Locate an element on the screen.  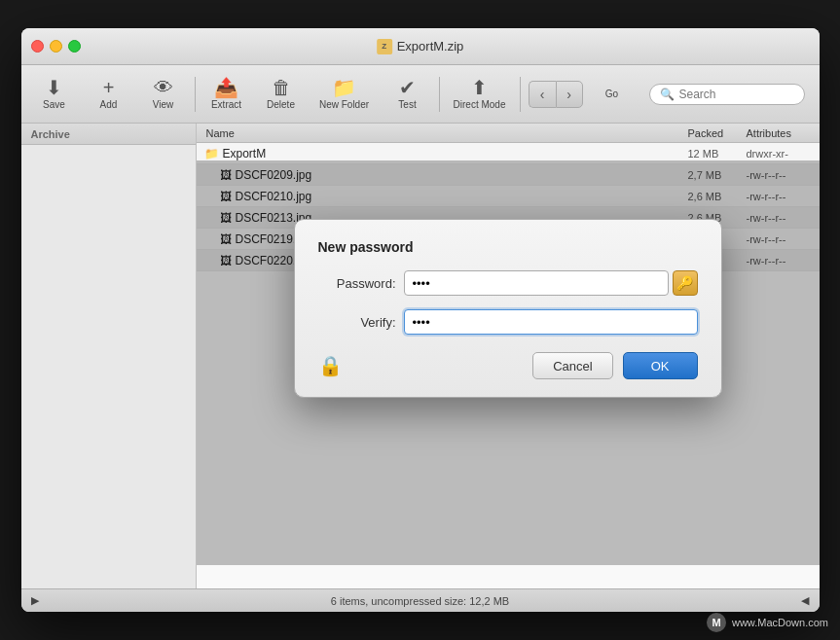
statusbar: ▶ 6 items, uncompressed size: 12,2 MB ◀ is located at coordinates (420, 600).